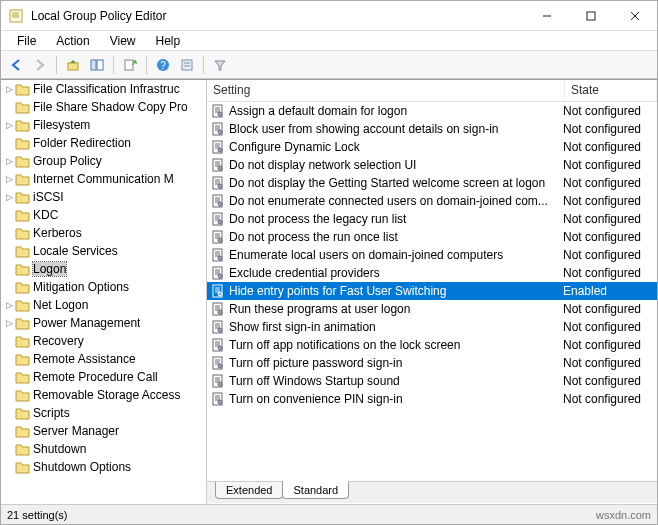 The height and width of the screenshot is (525, 658). What do you see at coordinates (395, 381) in the screenshot?
I see `setting-name: Turn off Windows Startup sound` at bounding box center [395, 381].